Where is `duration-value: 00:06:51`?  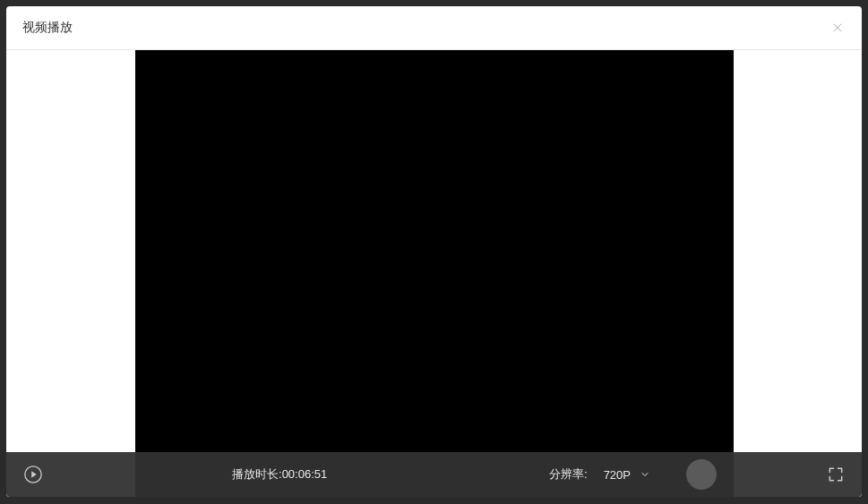
duration-value: 00:06:51 is located at coordinates (305, 474).